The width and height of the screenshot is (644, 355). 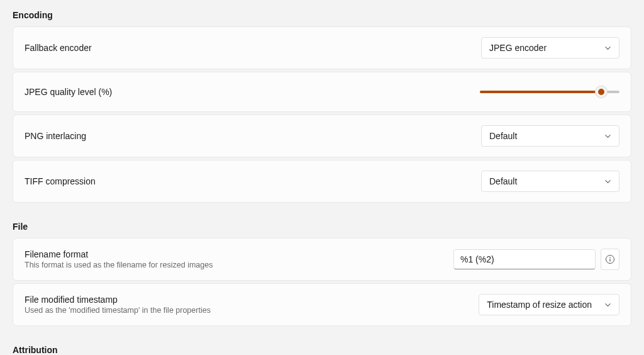 I want to click on select-modified-timestamp: Timestamp of resize action, so click(x=549, y=305).